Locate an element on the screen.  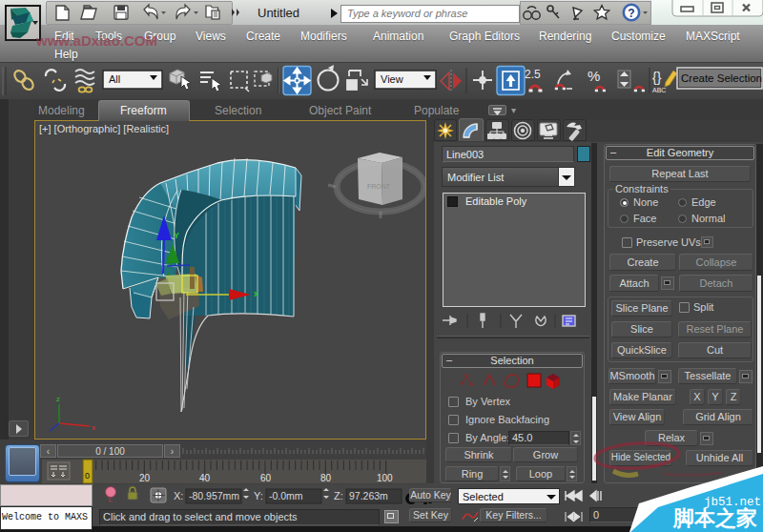
svg-text: z is located at coordinates (58, 399).